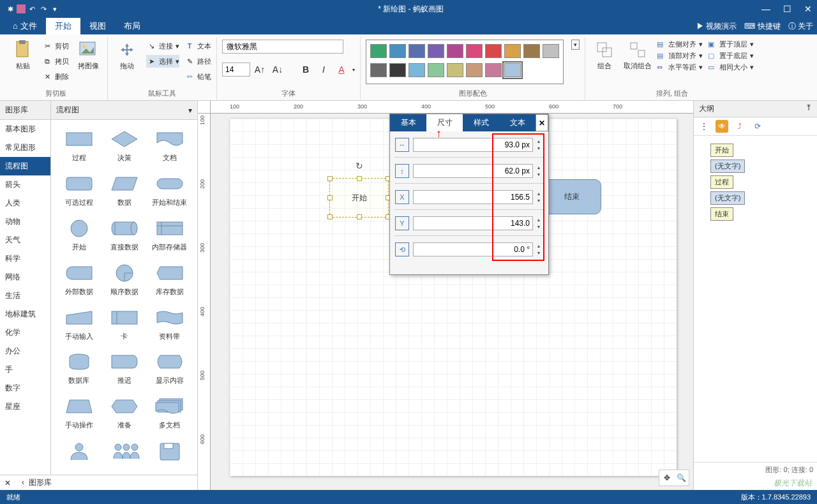 This screenshot has height=504, width=817. What do you see at coordinates (26, 333) in the screenshot?
I see `category-item: 化学` at bounding box center [26, 333].